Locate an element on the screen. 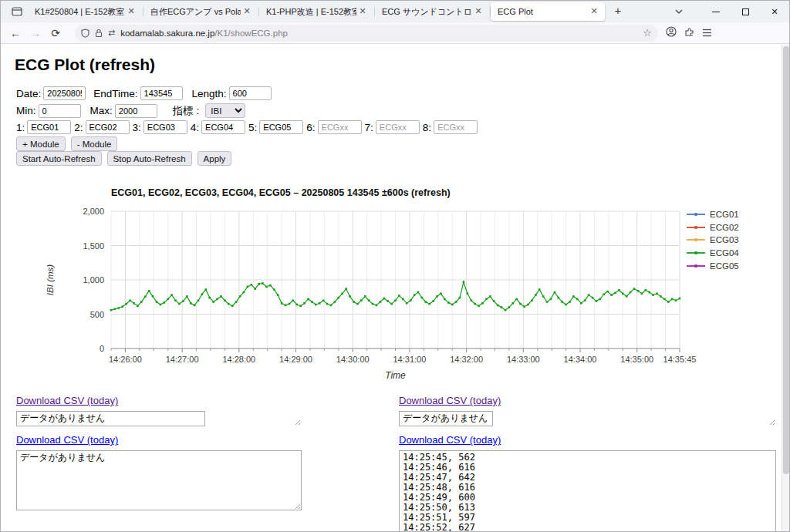 This screenshot has height=532, width=790. date-input is located at coordinates (65, 93).